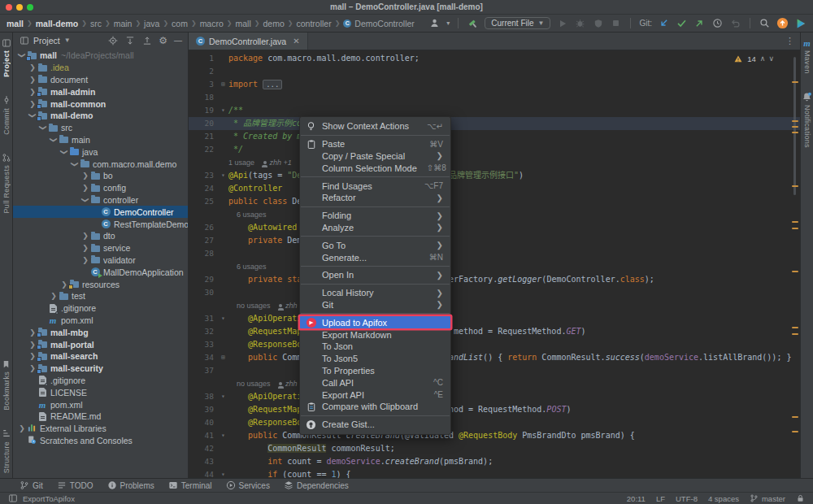 This screenshot has height=504, width=813. Describe the element at coordinates (376, 245) in the screenshot. I see `menu-item-go-to: Go To❯` at that location.